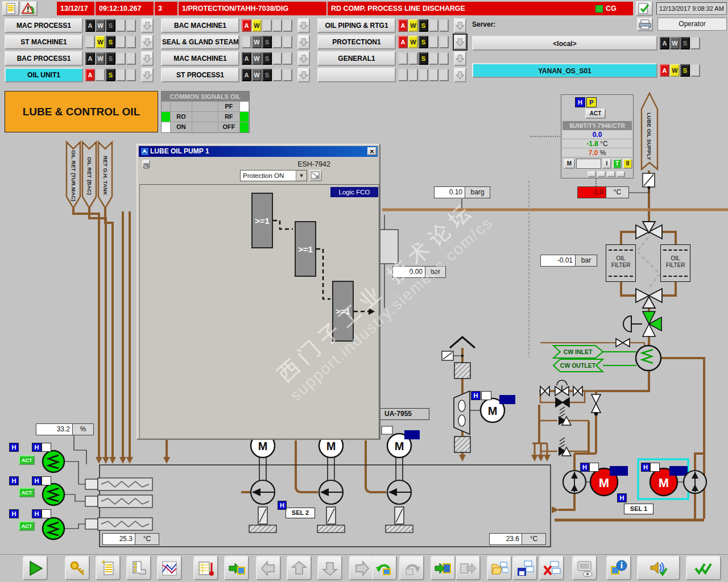 The height and width of the screenshot is (582, 728). I want to click on faceplate-i-button: I, so click(607, 164).